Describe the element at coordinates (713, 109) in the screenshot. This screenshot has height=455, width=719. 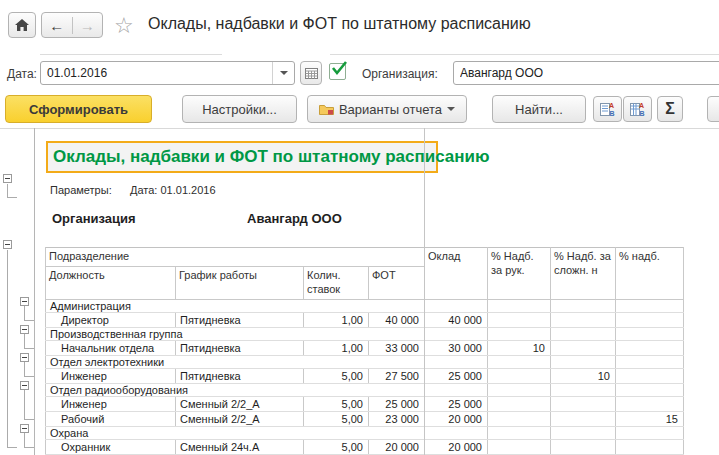
I see `more-button` at that location.